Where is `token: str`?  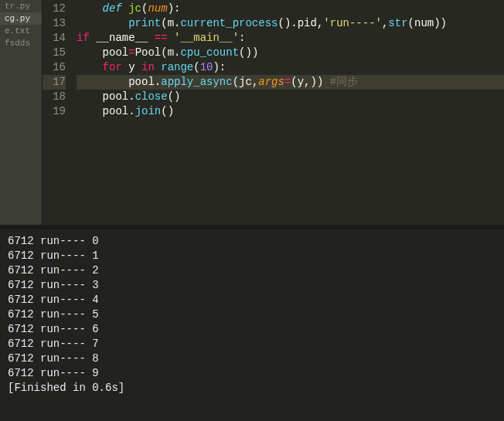
token: str is located at coordinates (397, 23).